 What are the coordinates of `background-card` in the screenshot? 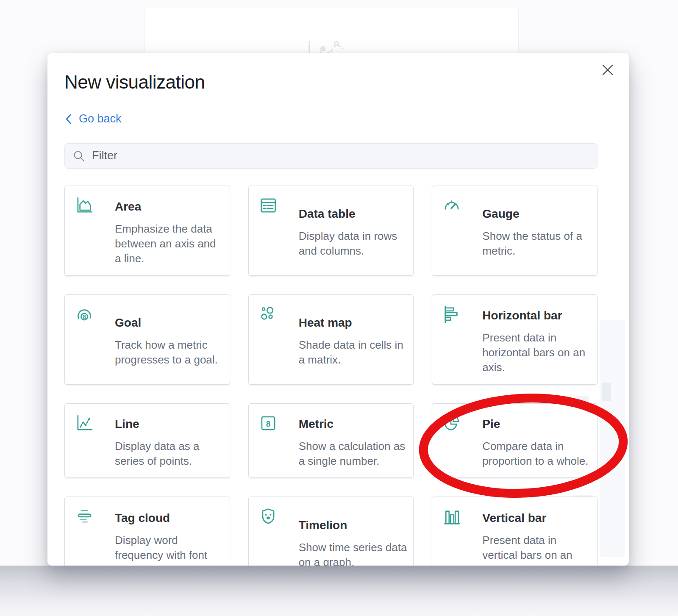 It's located at (331, 33).